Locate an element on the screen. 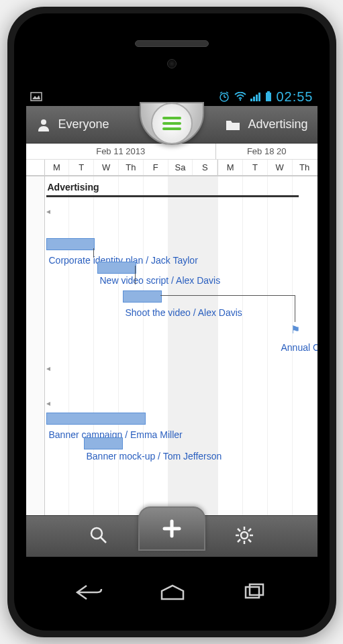 The width and height of the screenshot is (343, 644). section-underline is located at coordinates (173, 196).